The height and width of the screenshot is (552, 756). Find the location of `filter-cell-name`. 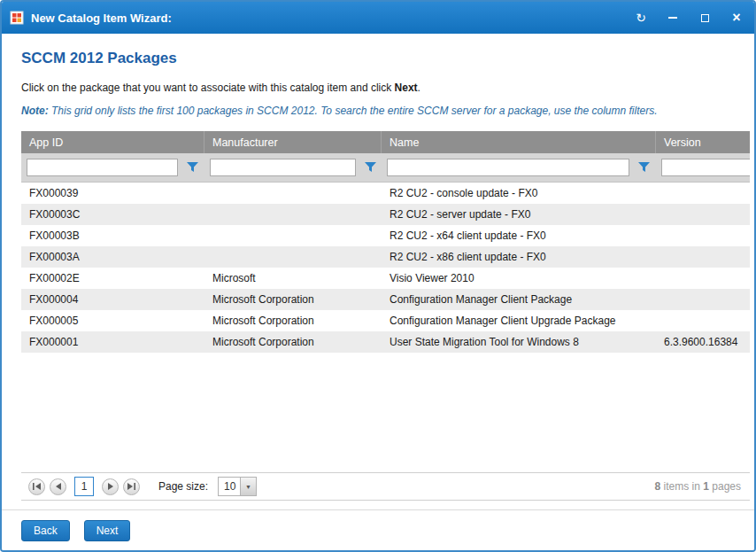

filter-cell-name is located at coordinates (519, 167).